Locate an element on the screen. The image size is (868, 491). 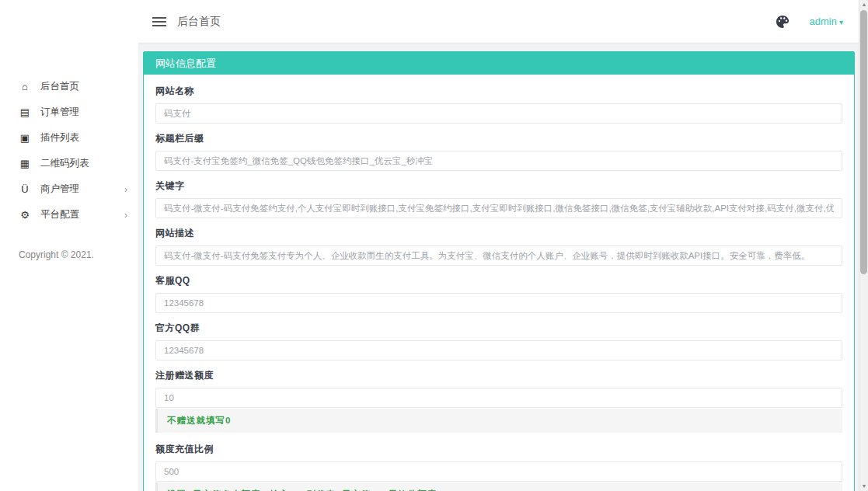
field-label: 客服QQ is located at coordinates (499, 281).